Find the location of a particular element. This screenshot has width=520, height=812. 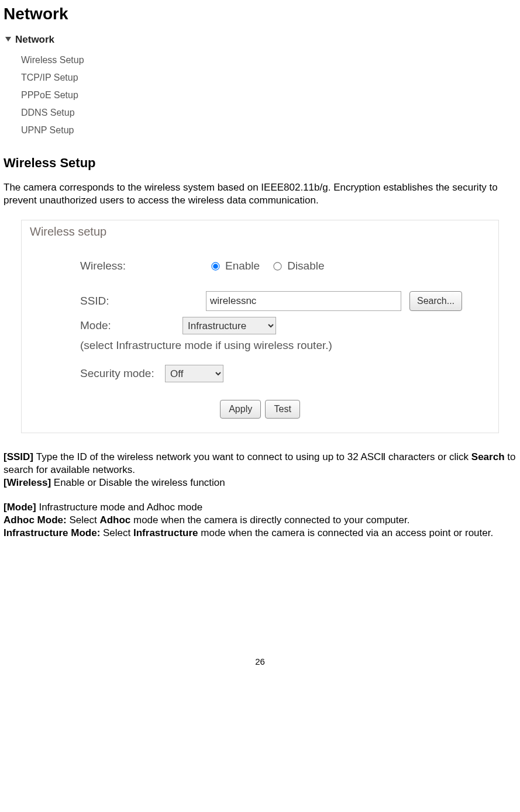

adhoc-a: Select is located at coordinates (84, 520).